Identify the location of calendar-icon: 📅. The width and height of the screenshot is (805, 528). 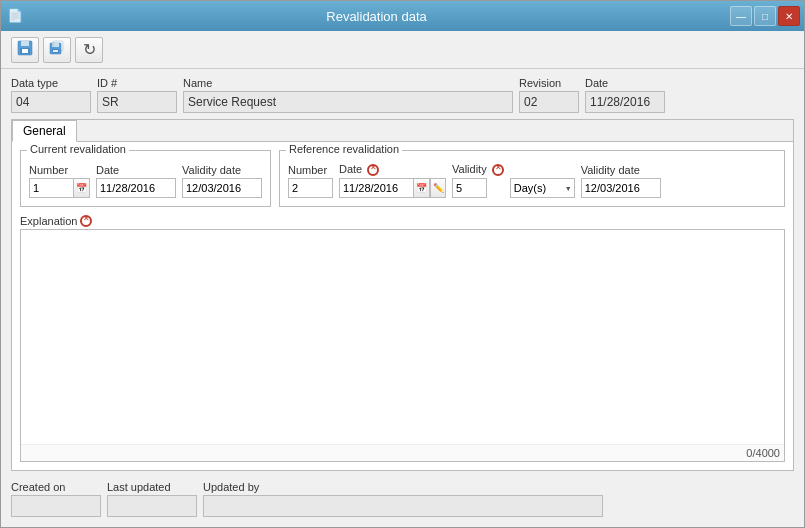
(422, 188).